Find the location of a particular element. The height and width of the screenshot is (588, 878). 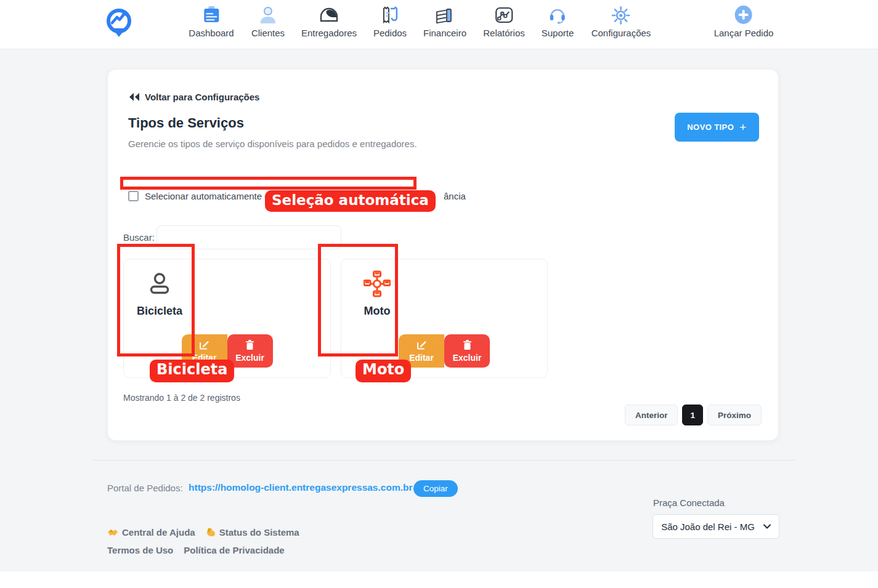

nav-item-entregadores: Entregadores is located at coordinates (329, 22).